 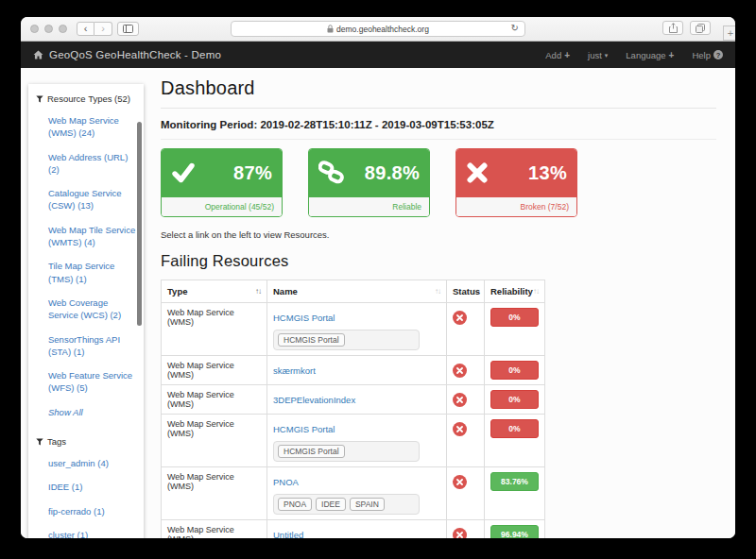 What do you see at coordinates (353, 494) in the screenshot?
I see `table-row: Web Map Service (WMS) PNOA PNOA IDEE SPA…` at bounding box center [353, 494].